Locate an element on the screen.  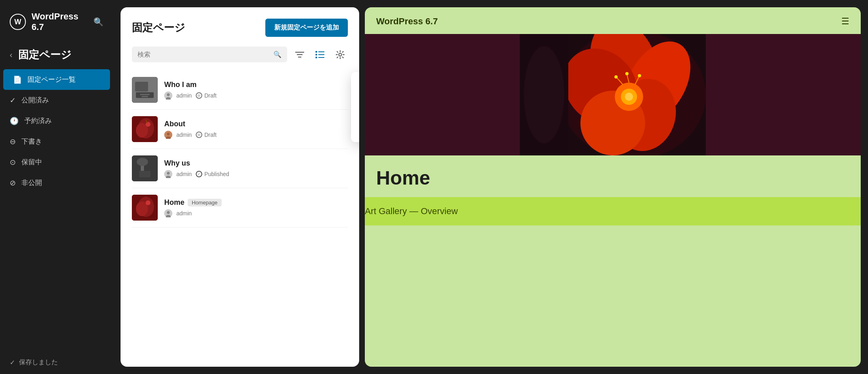
page-meta: admin is located at coordinates (256, 213).